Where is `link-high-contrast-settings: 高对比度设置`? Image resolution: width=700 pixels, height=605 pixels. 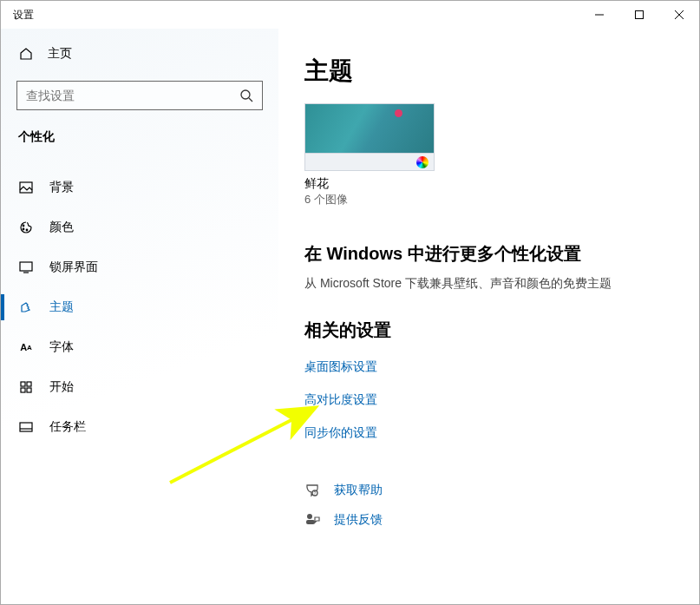
link-high-contrast-settings: 高对比度设置 is located at coordinates (489, 400).